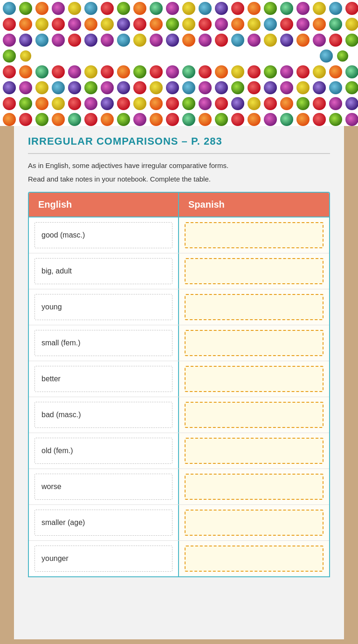 This screenshot has height=644, width=358. I want to click on english-cell-4: better, so click(104, 379).